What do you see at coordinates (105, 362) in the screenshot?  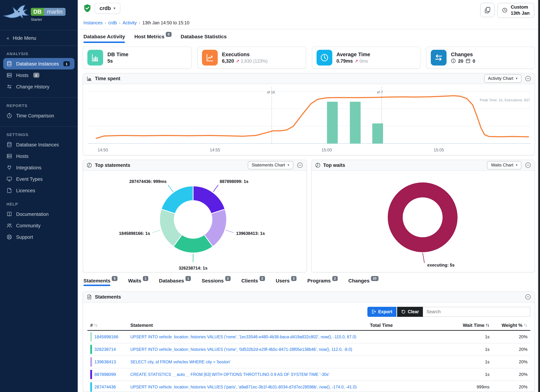 I see `statement-id-link: 139638413` at bounding box center [105, 362].